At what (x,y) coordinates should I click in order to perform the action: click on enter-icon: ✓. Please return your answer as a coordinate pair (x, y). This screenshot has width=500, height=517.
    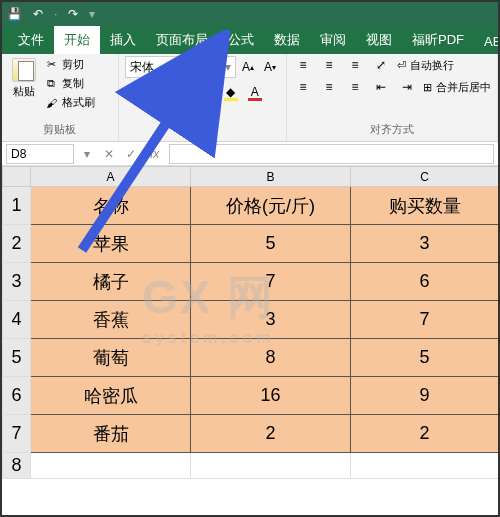
    Looking at the image, I should click on (131, 154).